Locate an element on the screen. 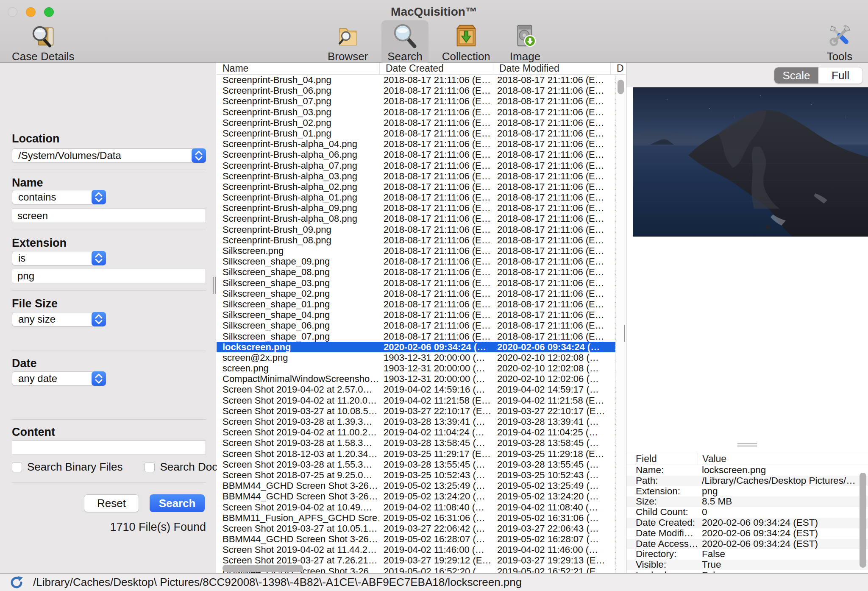 The image size is (868, 591). table-row: Screen Shot 2019-04-02 at 2.57.0…2019-04… is located at coordinates (421, 389).